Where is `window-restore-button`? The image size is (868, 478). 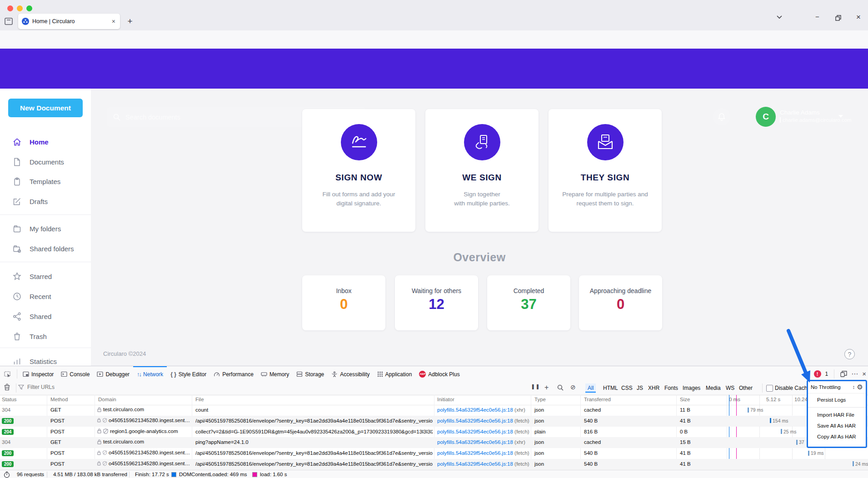 window-restore-button is located at coordinates (838, 18).